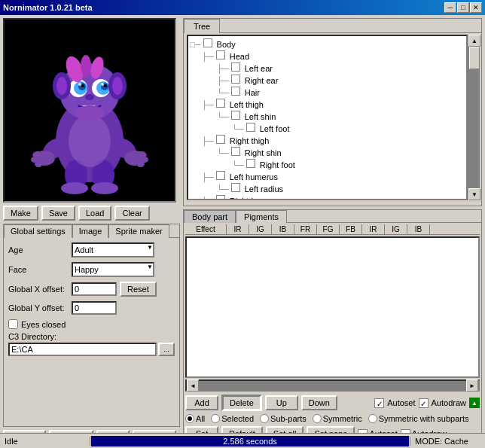  Describe the element at coordinates (94, 308) in the screenshot. I see `globaly-input` at that location.